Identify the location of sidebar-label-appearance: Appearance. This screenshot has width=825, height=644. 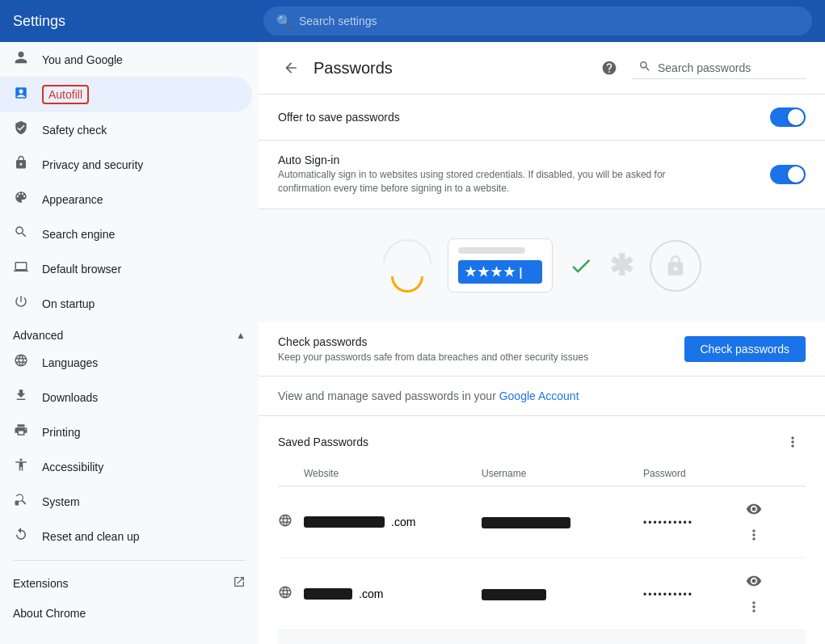
(73, 200).